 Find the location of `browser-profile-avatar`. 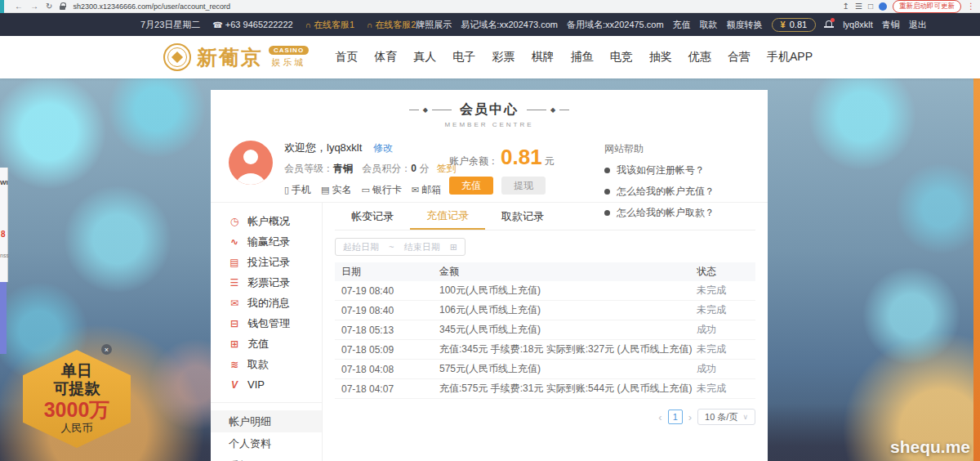

browser-profile-avatar is located at coordinates (883, 7).